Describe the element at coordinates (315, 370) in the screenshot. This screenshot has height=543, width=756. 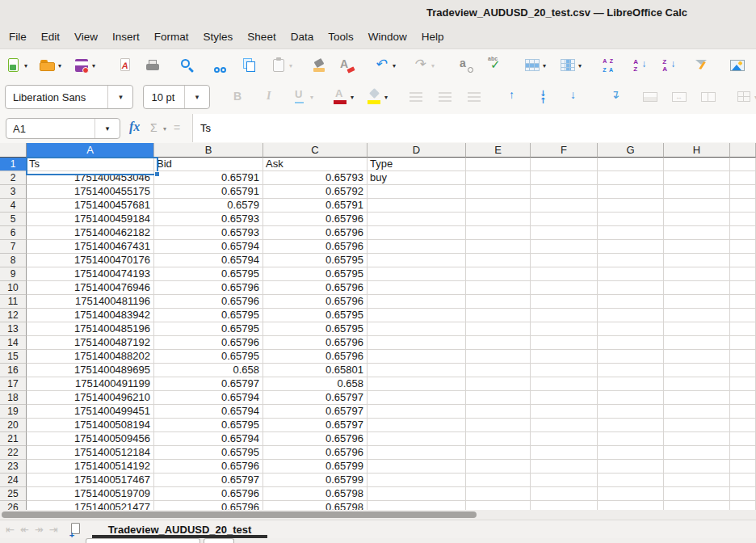
I see `cell-C16: 0.65801` at that location.